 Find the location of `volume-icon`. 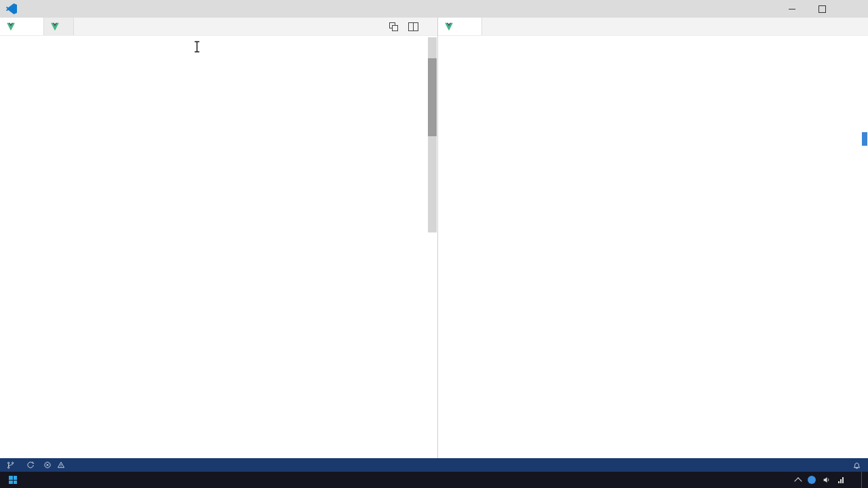

volume-icon is located at coordinates (827, 480).